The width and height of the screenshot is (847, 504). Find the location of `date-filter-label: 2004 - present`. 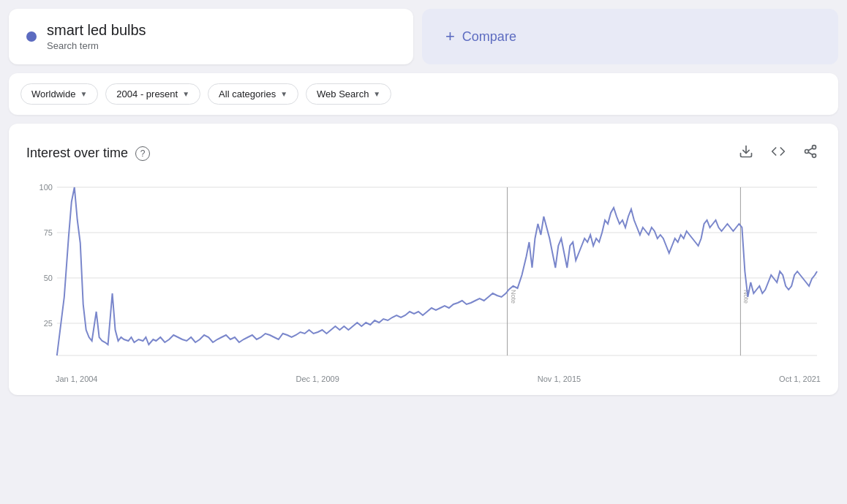

date-filter-label: 2004 - present is located at coordinates (147, 94).